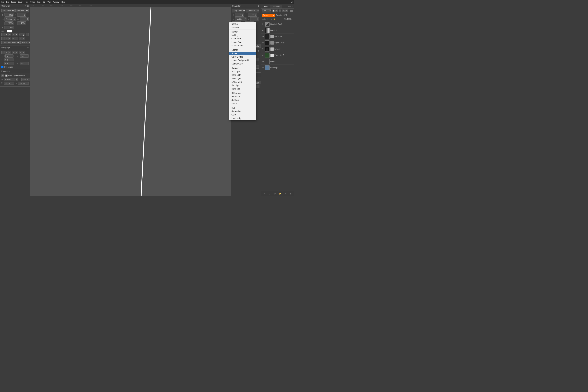 The height and width of the screenshot is (392, 588). I want to click on blend-linear-light: Linear Light, so click(242, 82).